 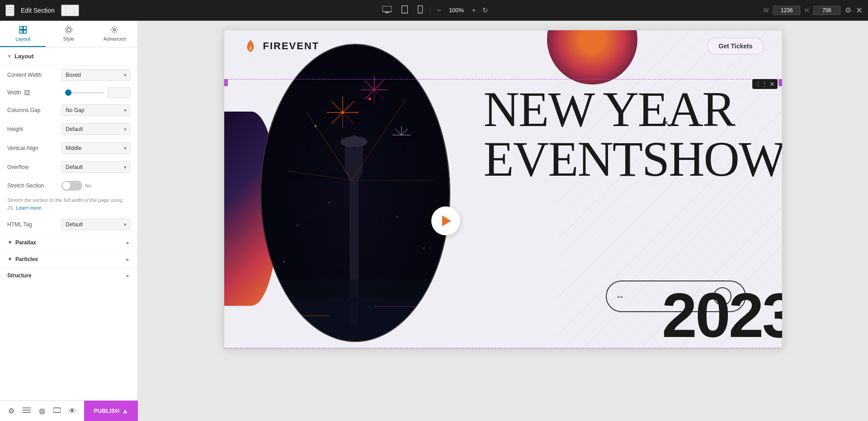 I want to click on html-tag-row: HTML Tag DefaultHeaderMainFooter ▼, so click(x=69, y=225).